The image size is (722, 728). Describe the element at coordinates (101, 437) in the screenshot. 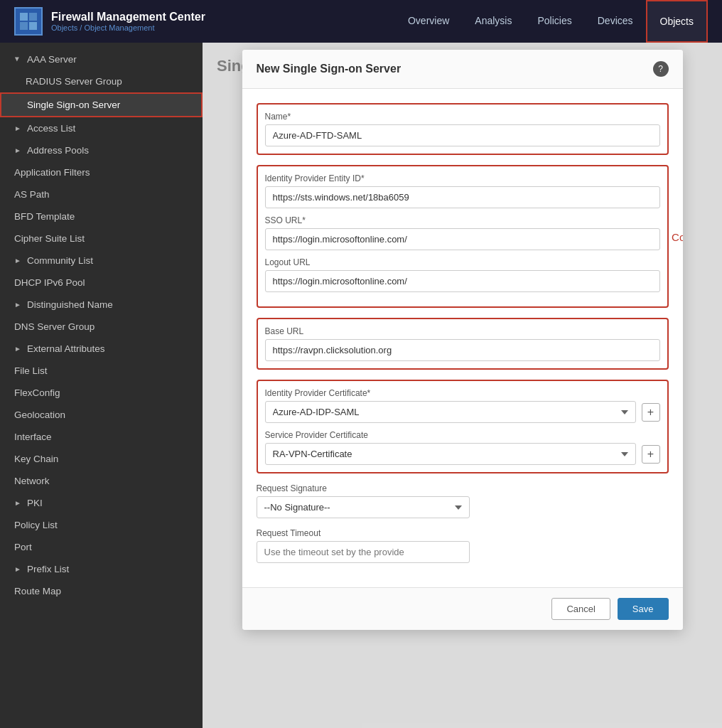

I see `sidebar-item-interface: Interface` at that location.